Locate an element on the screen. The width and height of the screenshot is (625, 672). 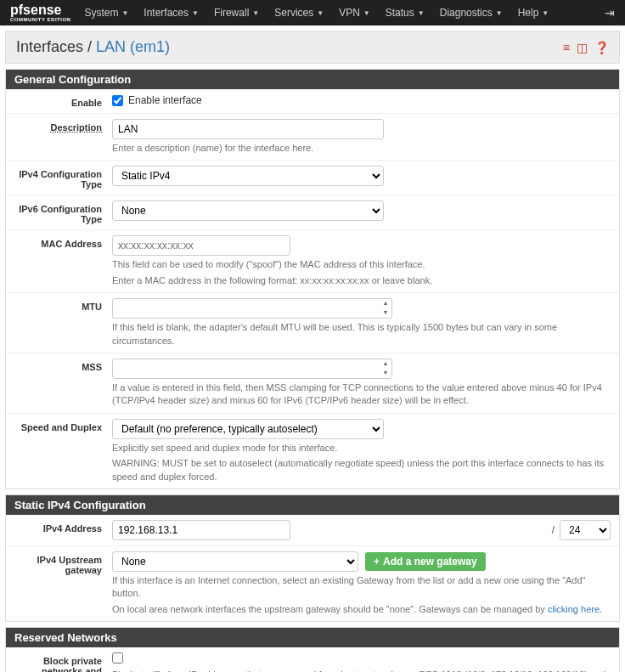
label-ipv6type: IPv6 Configuration Type is located at coordinates (63, 212).